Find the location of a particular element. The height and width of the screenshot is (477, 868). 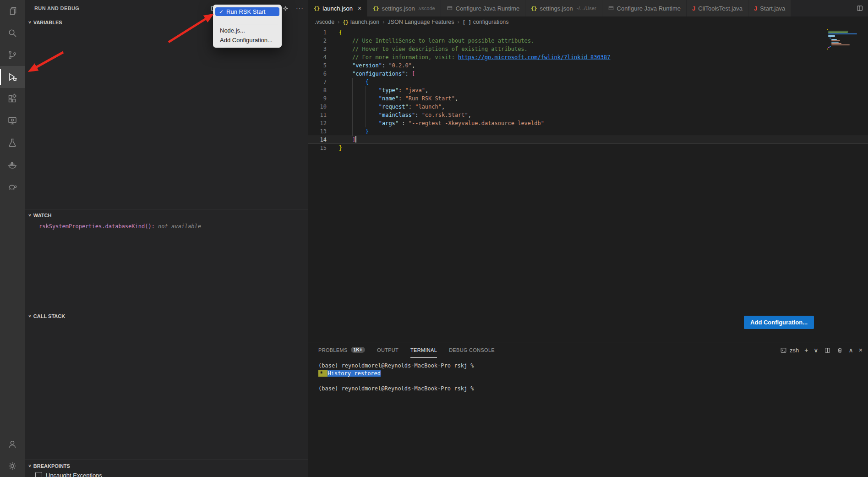

panel-tab-output: OUTPUT is located at coordinates (388, 350).